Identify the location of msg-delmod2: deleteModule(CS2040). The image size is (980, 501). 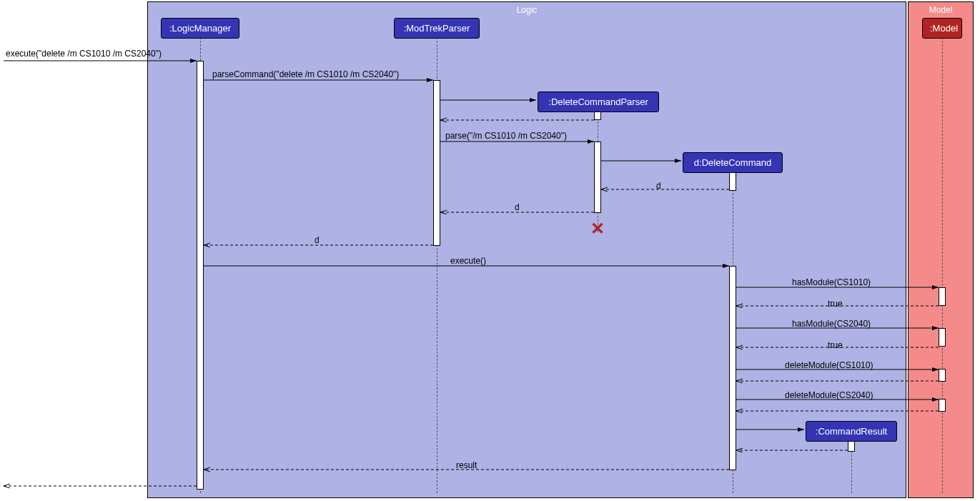
(829, 395).